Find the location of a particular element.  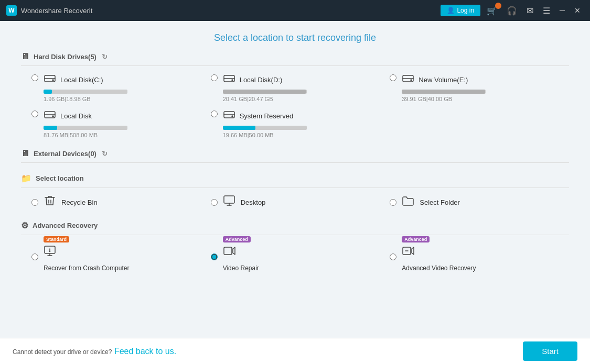

titlebar-actions: 👤 Log in 🛒 🎧 ✉ ☰ ─ ✕ is located at coordinates (512, 10).